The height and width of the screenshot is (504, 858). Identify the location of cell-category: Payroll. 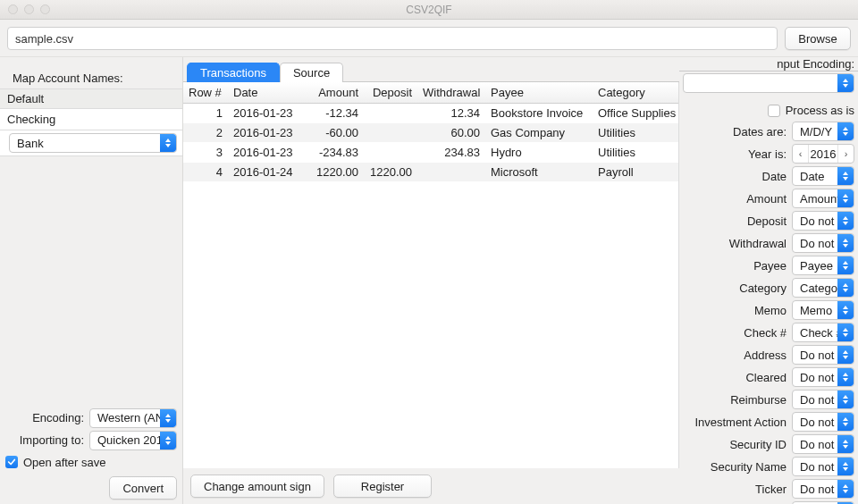
(635, 172).